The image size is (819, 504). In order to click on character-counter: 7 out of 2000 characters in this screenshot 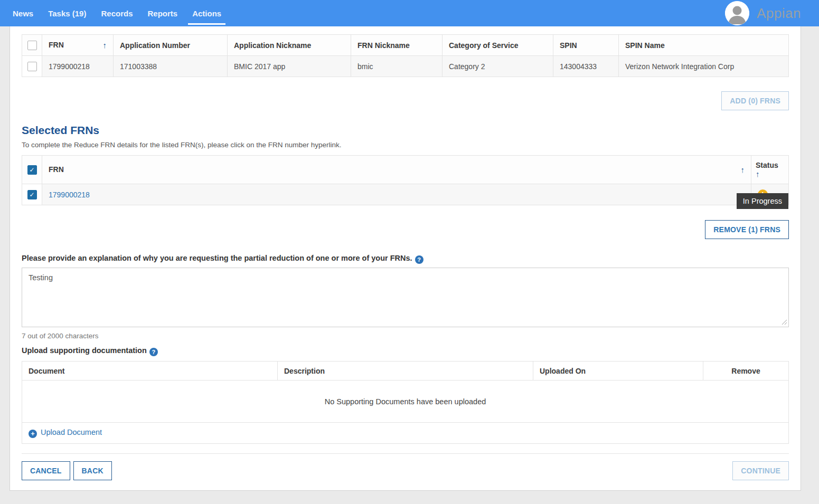, I will do `click(406, 336)`.